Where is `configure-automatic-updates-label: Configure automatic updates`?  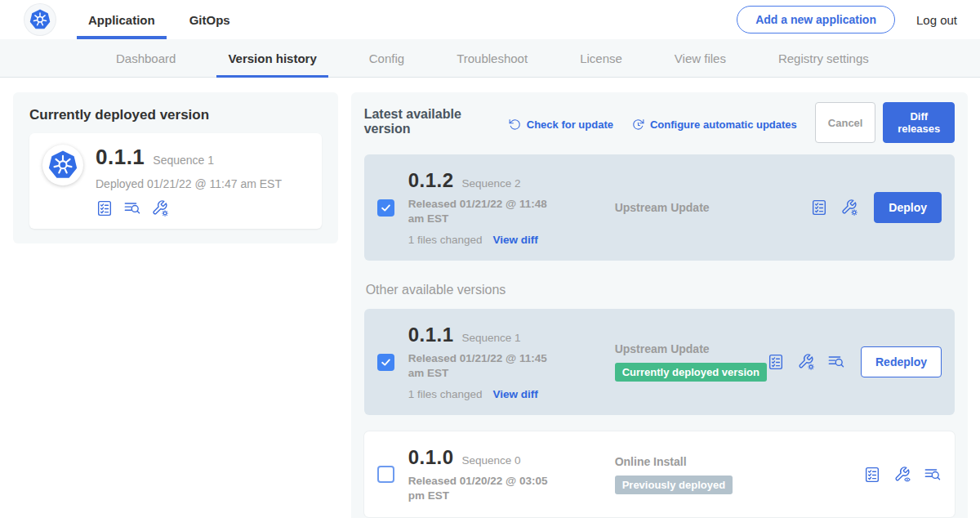 configure-automatic-updates-label: Configure automatic updates is located at coordinates (724, 124).